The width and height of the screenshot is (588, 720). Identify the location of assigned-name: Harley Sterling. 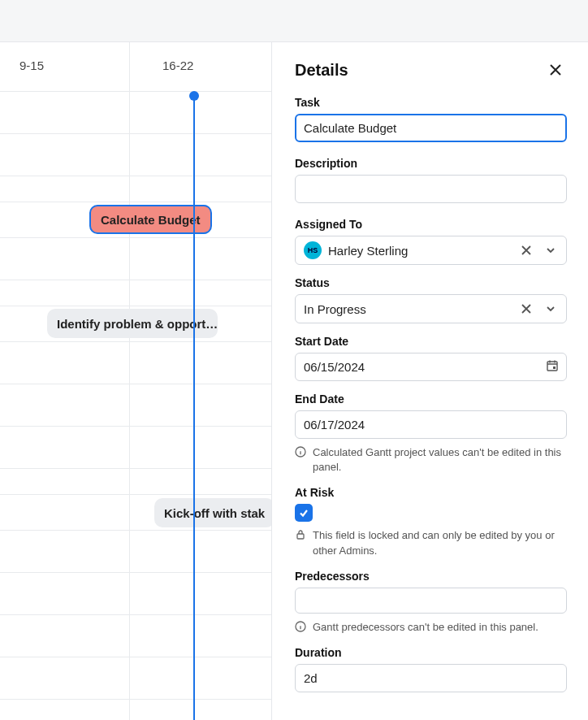
(419, 250).